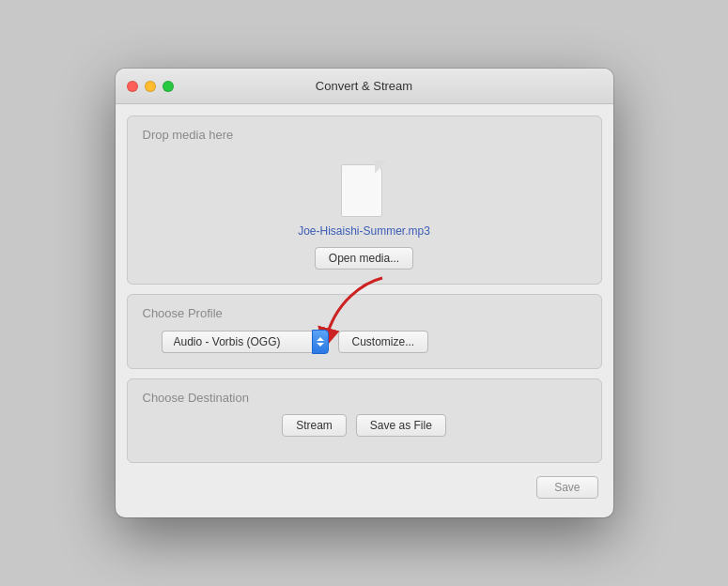 The image size is (728, 586). I want to click on file-name: Joe-Hisaishi-Summer.mp3, so click(364, 231).